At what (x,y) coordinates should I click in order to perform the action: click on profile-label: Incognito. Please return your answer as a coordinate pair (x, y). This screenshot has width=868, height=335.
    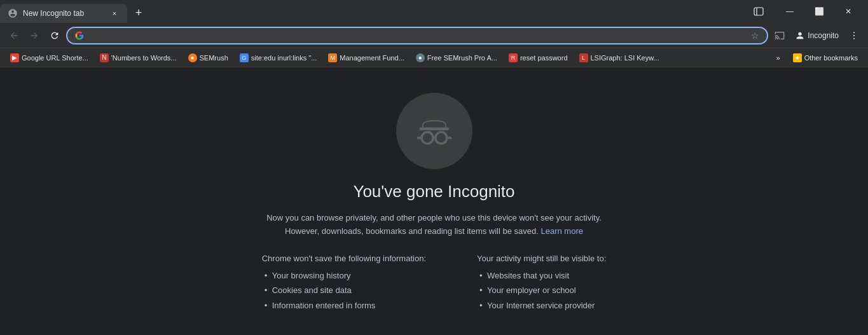
    Looking at the image, I should click on (823, 36).